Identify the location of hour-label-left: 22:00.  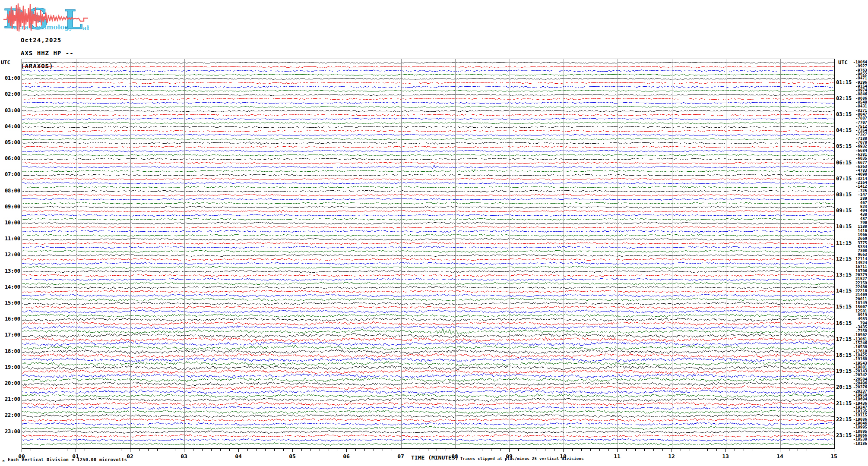
(10, 415).